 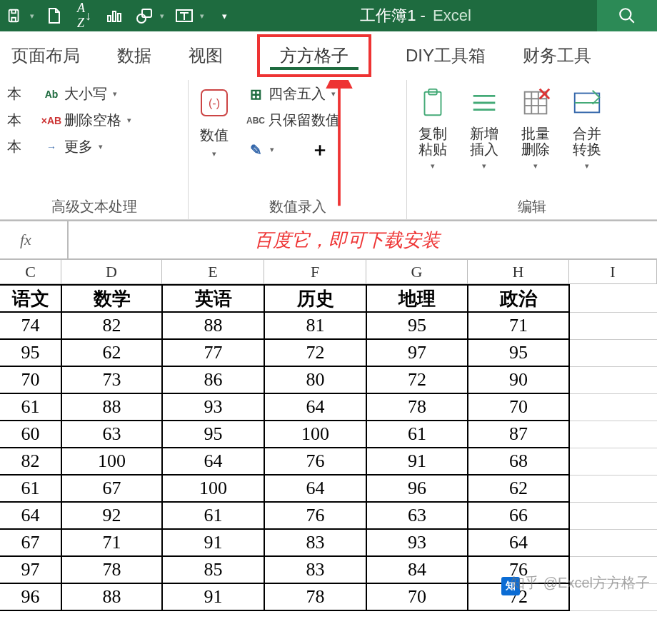 I want to click on qat-textbox, so click(x=184, y=16).